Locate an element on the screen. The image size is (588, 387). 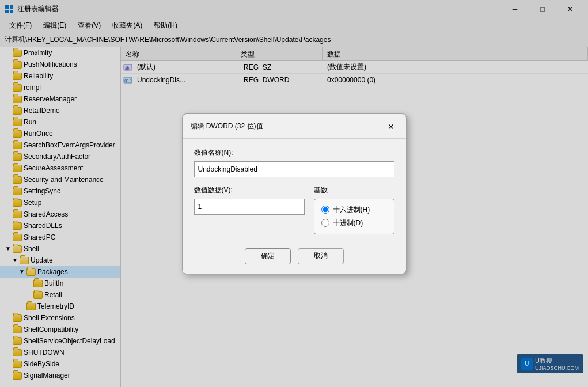
name-input is located at coordinates (294, 169).